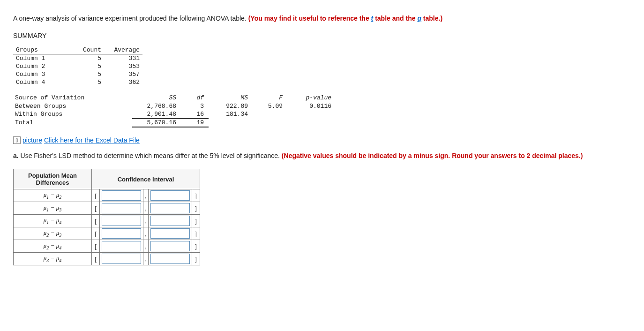 Image resolution: width=644 pixels, height=331 pixels. I want to click on table-row: Total 5,670.16 19, so click(174, 123).